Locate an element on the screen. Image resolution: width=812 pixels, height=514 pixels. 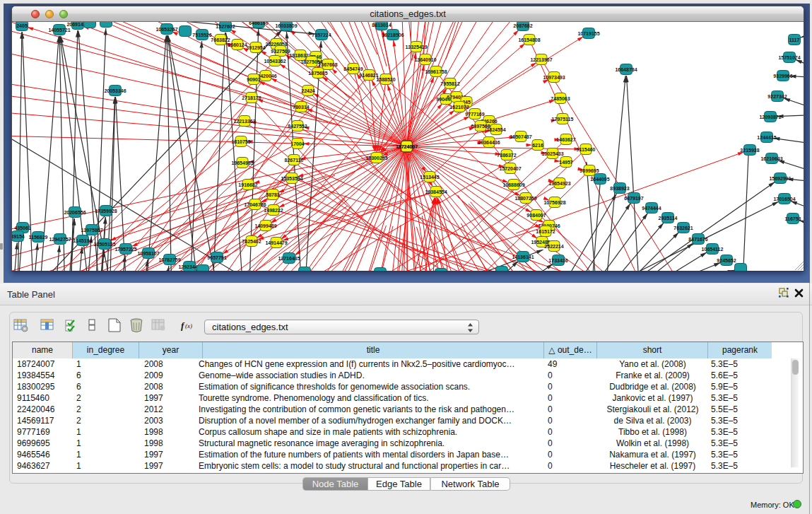
svg-text: 17004 is located at coordinates (298, 144).